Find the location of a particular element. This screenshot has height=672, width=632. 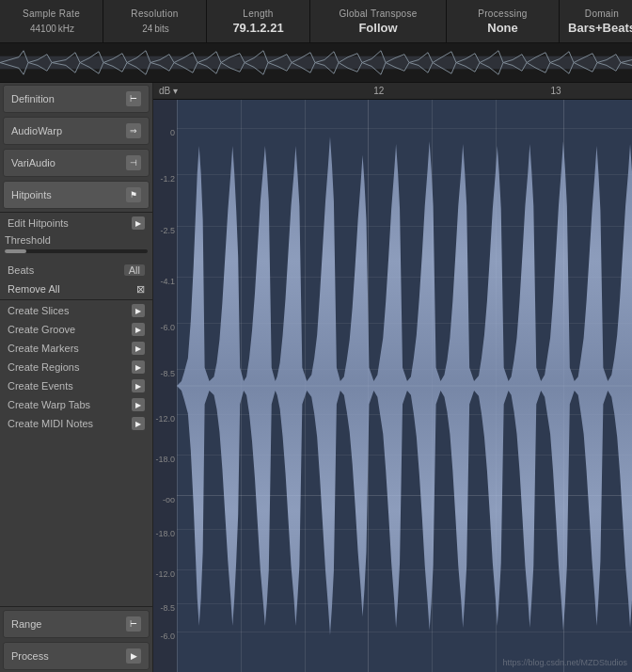

create-markers-icon: ▶ is located at coordinates (138, 348).